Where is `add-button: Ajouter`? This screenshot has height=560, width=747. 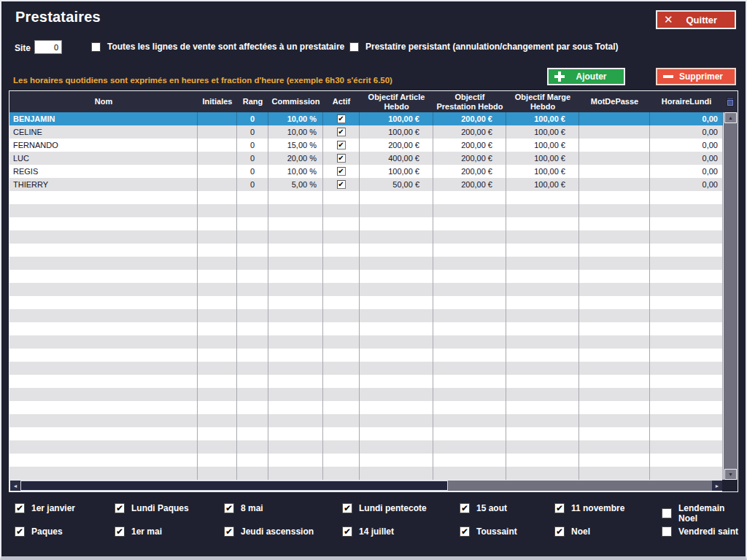
add-button: Ajouter is located at coordinates (587, 77).